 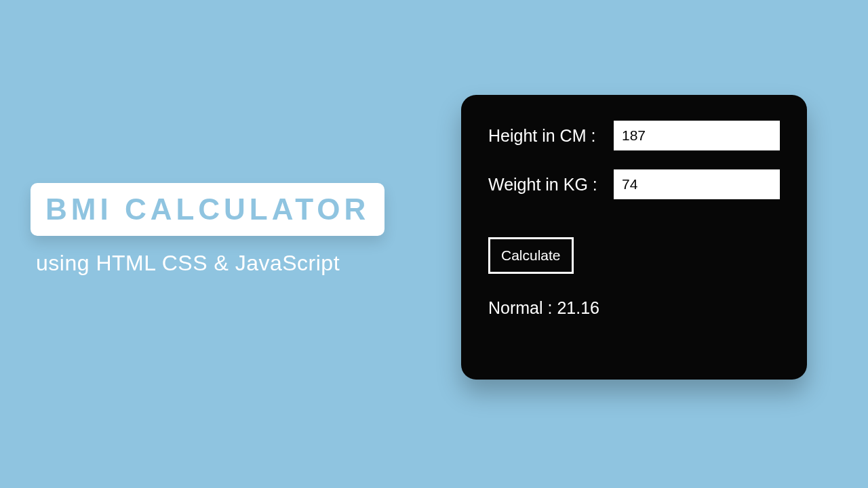 I want to click on main-title: BMI CALCULATOR, so click(x=208, y=209).